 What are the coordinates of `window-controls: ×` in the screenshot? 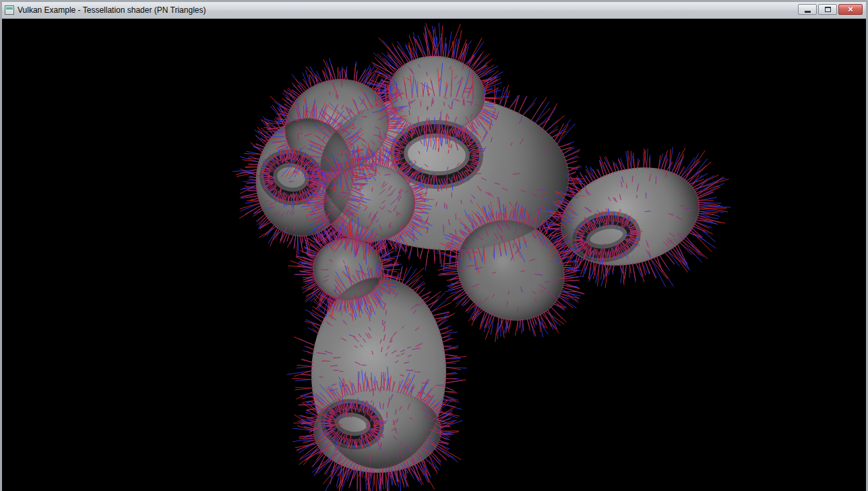 It's located at (830, 9).